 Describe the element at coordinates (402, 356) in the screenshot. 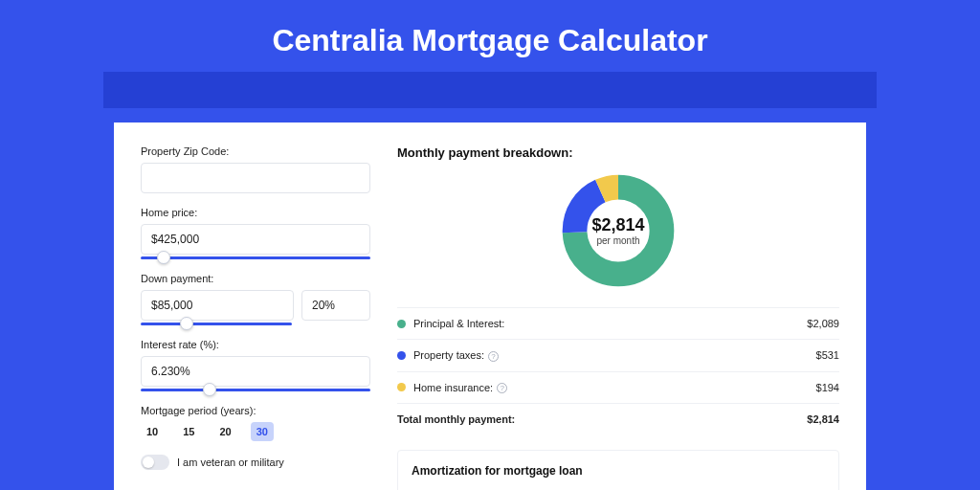

I see `legend-dot-taxes` at that location.